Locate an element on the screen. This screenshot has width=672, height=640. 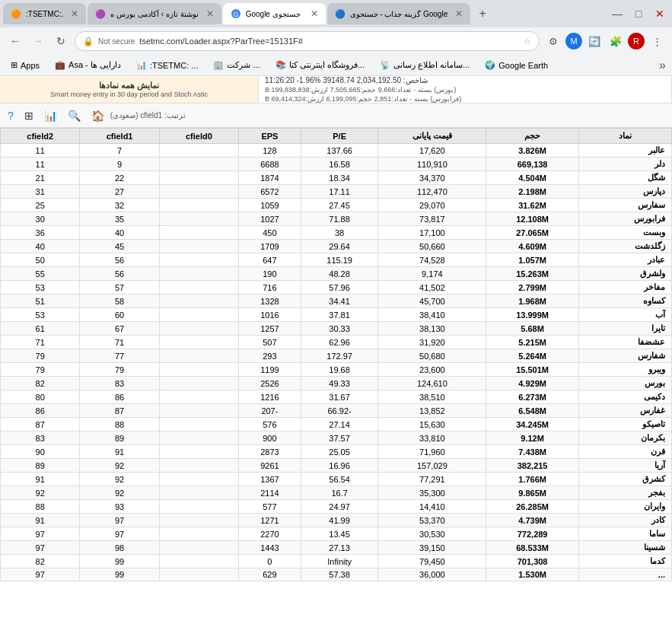
table-row: شفارس5.264M50,680172.972937779 is located at coordinates (336, 356).